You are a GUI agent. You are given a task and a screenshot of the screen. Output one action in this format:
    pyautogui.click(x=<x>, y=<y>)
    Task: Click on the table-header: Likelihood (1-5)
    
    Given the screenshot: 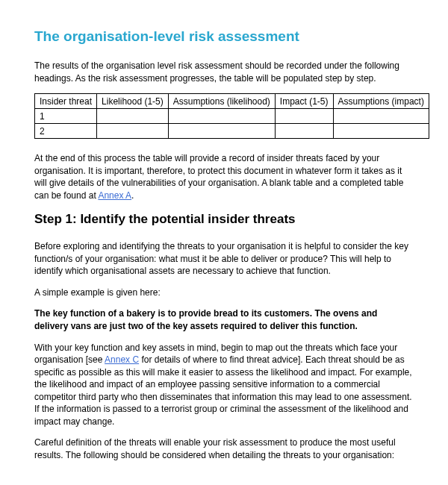 What is the action you would take?
    pyautogui.click(x=133, y=101)
    